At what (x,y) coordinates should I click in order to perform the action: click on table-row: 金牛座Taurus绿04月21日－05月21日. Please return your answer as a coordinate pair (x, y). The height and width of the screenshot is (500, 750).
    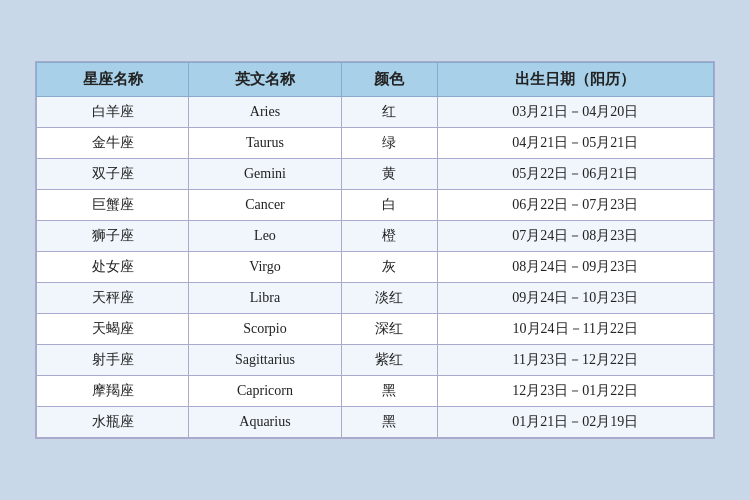
    Looking at the image, I should click on (376, 144).